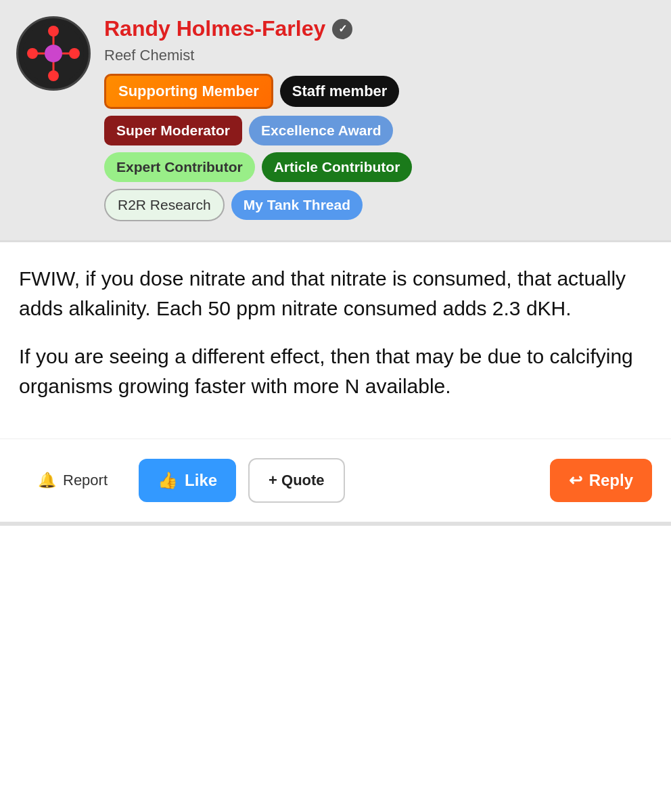 This screenshot has width=671, height=812. I want to click on quote-button: + Quote, so click(296, 480).